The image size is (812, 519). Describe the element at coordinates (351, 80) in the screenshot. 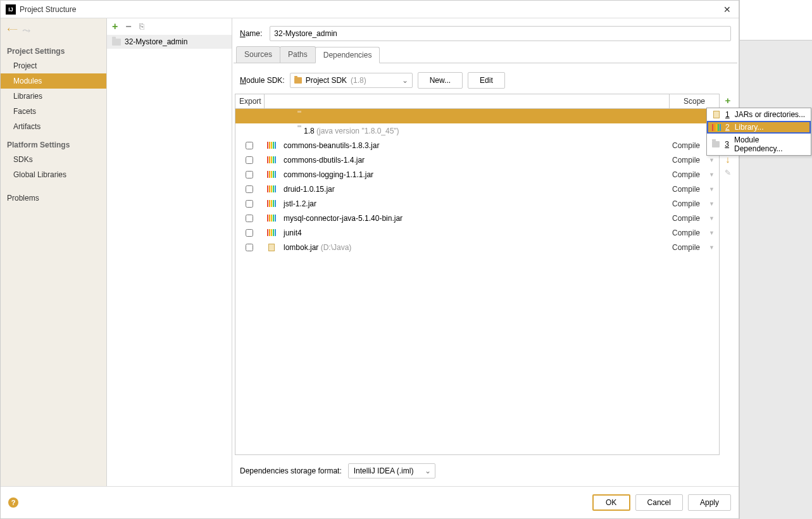

I see `sdk-select: Project SDK (1.8) ⌄` at that location.